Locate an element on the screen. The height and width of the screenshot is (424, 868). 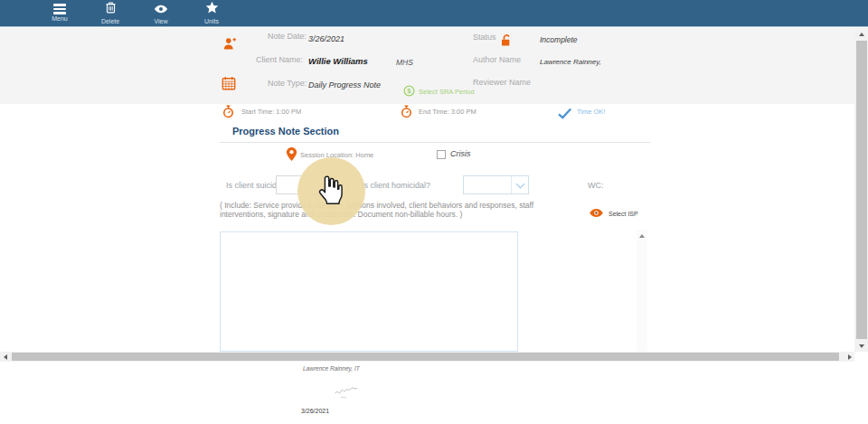
checkmark-icon is located at coordinates (564, 115).